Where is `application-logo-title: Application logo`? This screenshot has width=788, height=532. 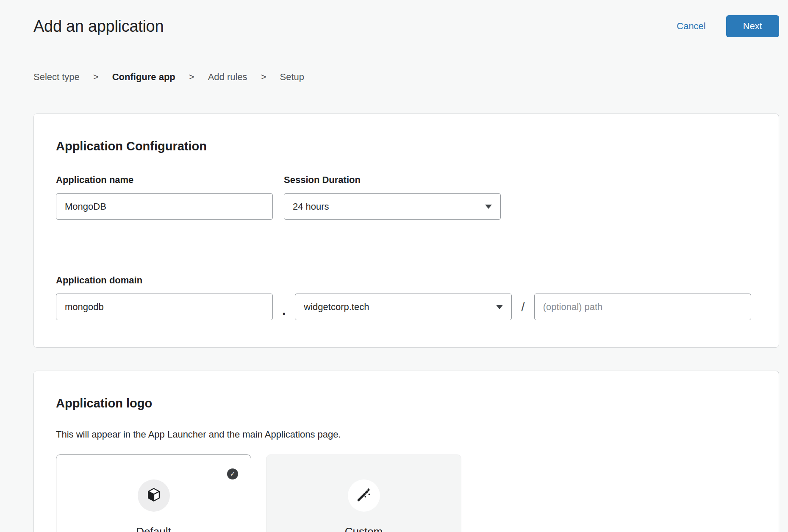
application-logo-title: Application logo is located at coordinates (406, 403).